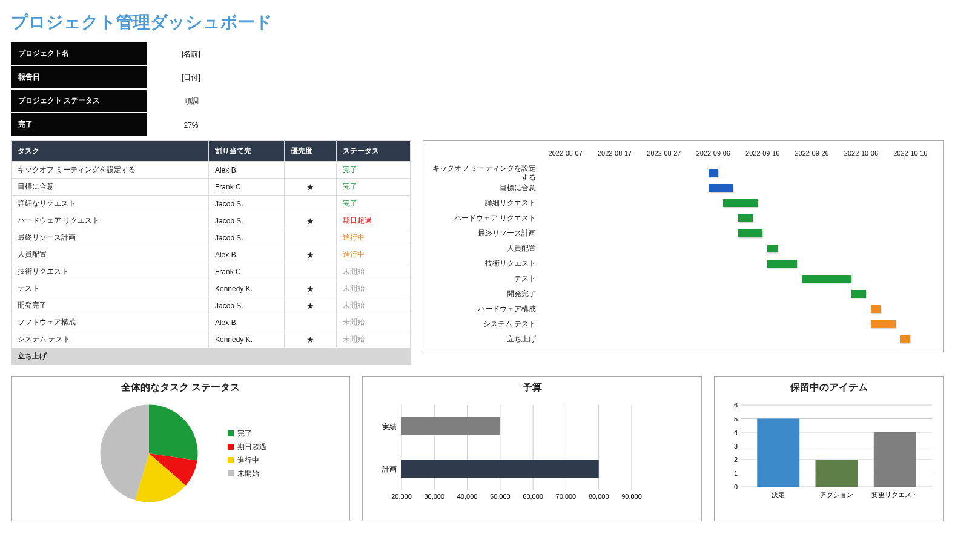 The image size is (955, 560). Describe the element at coordinates (736, 446) in the screenshot. I see `pending-ytick: 3` at that location.